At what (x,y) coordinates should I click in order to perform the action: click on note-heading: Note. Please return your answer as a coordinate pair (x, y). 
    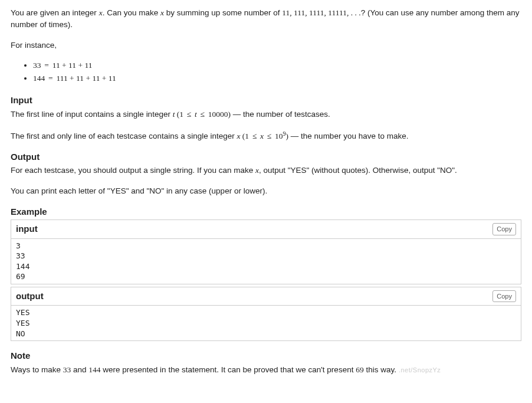
    Looking at the image, I should click on (266, 356).